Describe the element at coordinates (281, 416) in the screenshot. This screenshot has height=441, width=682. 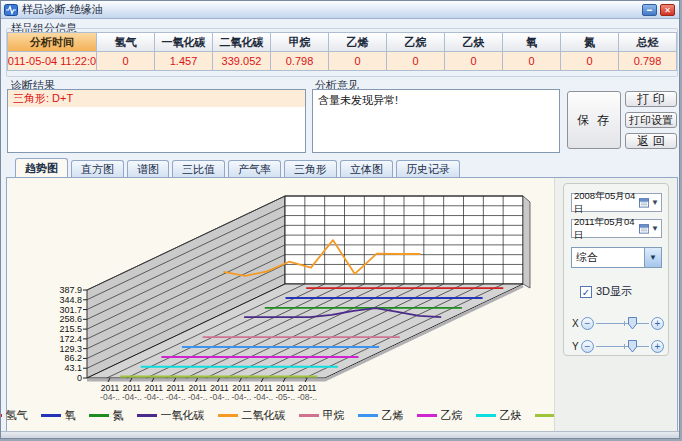
I see `chart-legend: 氢气氧氮一氧化碳二氧化碳甲烷乙烯乙烷乙炔总烃` at that location.